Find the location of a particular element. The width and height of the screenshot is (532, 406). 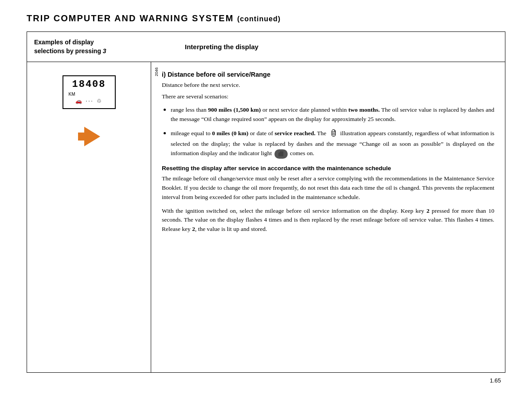

car-icon: 🚗 is located at coordinates (79, 101).